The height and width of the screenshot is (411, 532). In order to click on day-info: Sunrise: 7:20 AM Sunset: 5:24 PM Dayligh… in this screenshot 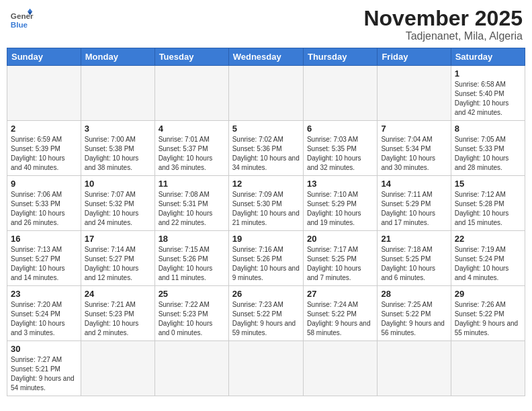, I will do `click(44, 319)`.